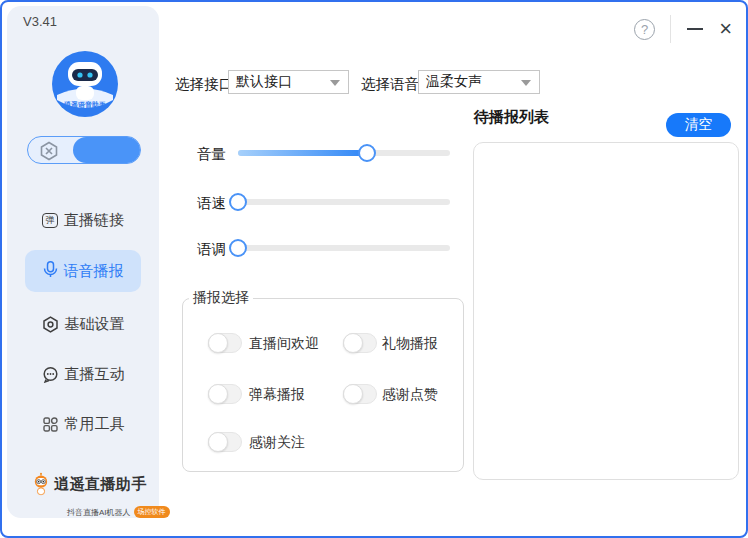 Image resolution: width=748 pixels, height=538 pixels. Describe the element at coordinates (683, 29) in the screenshot. I see `window-controls: ? ×` at that location.